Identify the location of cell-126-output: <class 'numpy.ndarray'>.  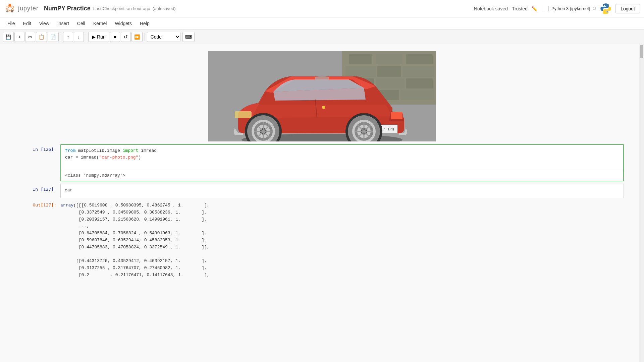
(342, 176).